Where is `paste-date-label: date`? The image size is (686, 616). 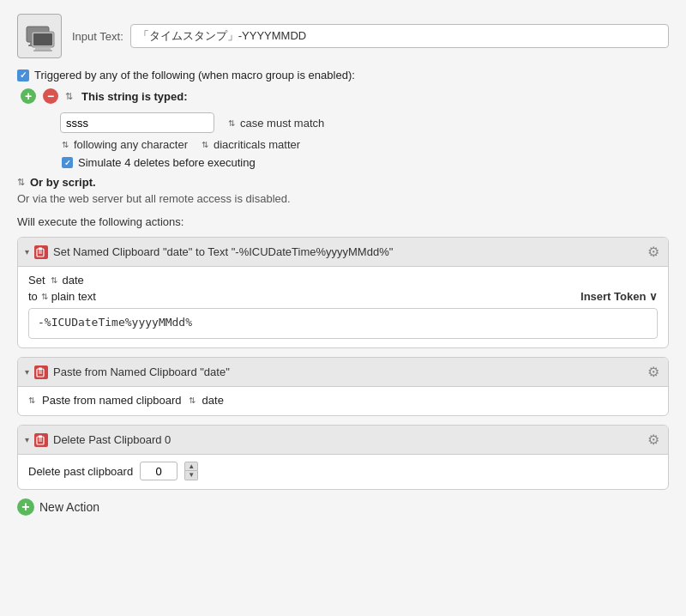 paste-date-label: date is located at coordinates (213, 400).